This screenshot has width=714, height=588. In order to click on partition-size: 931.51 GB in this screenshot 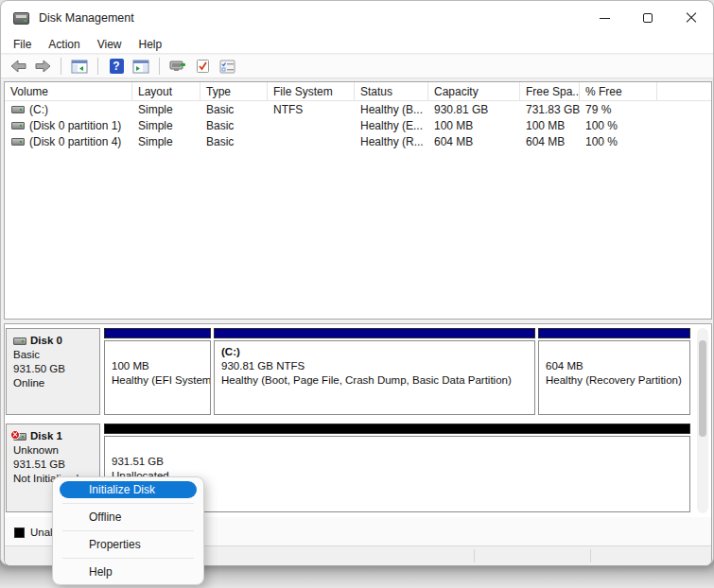, I will do `click(397, 461)`.